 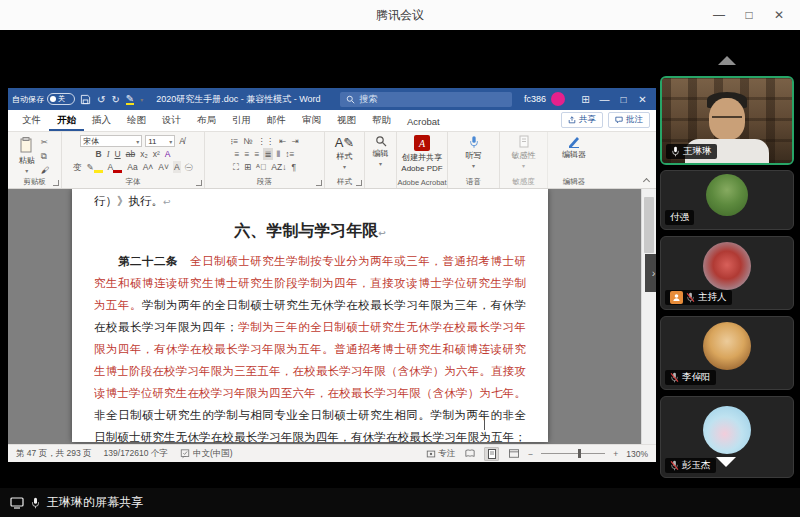 I want to click on zoom-in-icon: +, so click(x=616, y=454).